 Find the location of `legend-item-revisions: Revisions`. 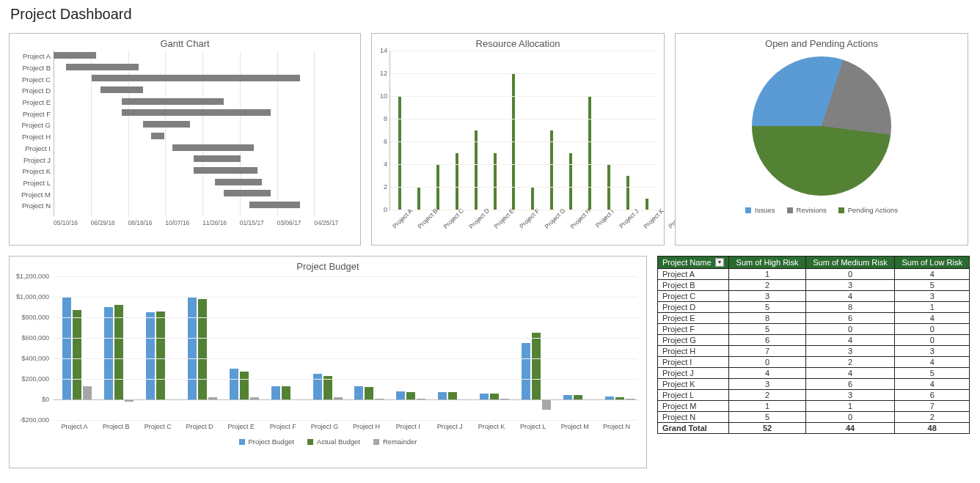

legend-item-revisions: Revisions is located at coordinates (807, 210).